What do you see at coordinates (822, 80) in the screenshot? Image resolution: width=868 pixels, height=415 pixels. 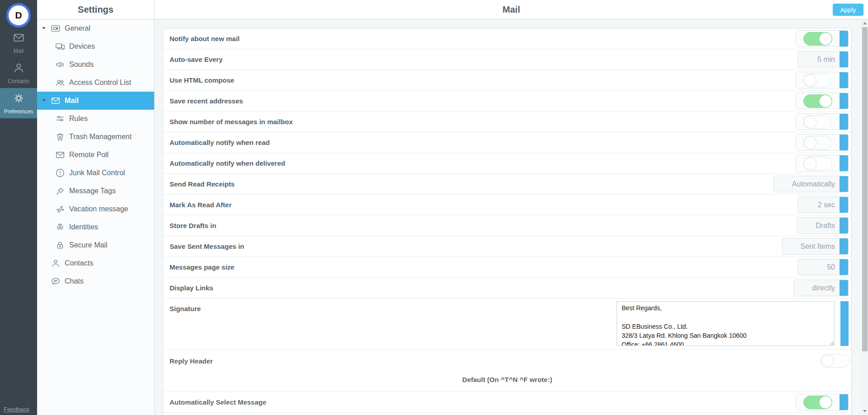 I see `use-html-compose-toggle` at bounding box center [822, 80].